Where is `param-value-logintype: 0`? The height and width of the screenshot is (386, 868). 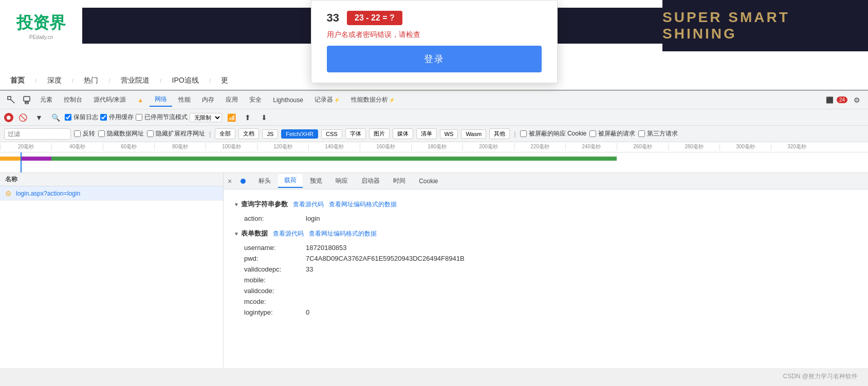
param-value-logintype: 0 is located at coordinates (307, 312).